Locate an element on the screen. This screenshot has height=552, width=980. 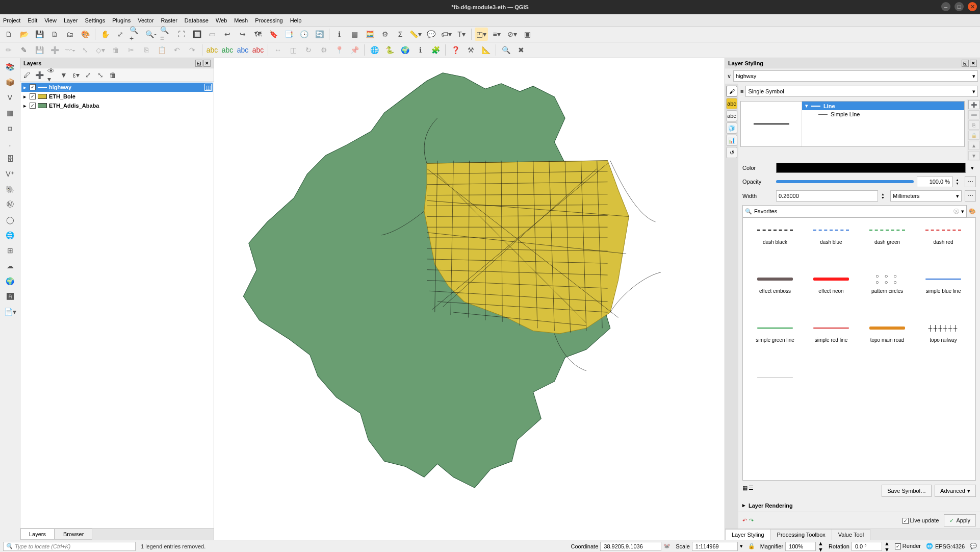
swatch-item: effect emboss is located at coordinates (775, 295).